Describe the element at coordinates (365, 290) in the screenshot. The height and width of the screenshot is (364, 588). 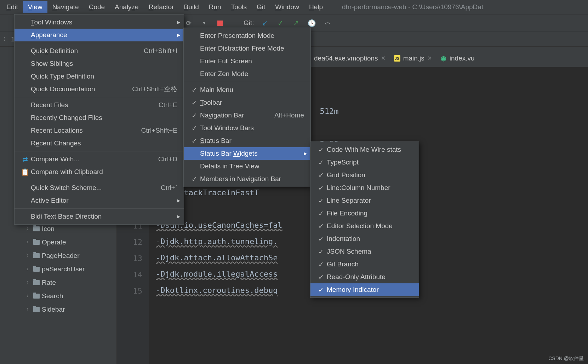
I see `widget-item-memory-indicator: ✓Memory Indicator` at that location.